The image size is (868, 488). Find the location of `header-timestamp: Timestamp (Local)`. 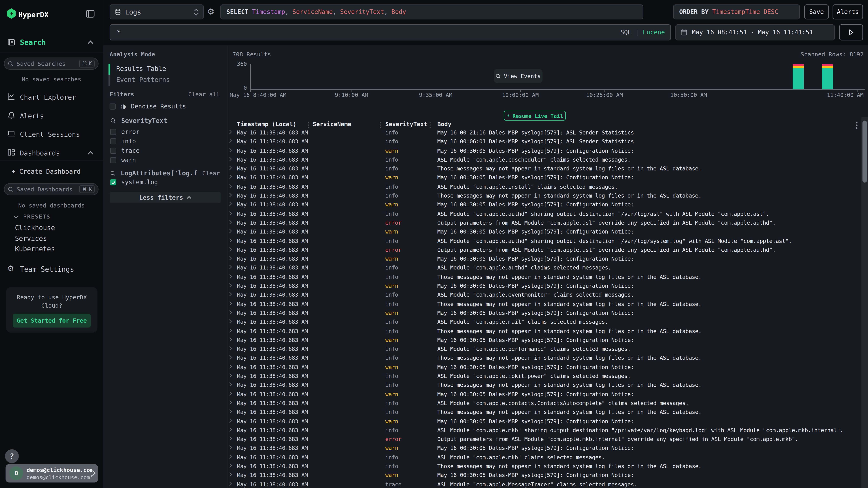

header-timestamp: Timestamp (Local) is located at coordinates (267, 124).